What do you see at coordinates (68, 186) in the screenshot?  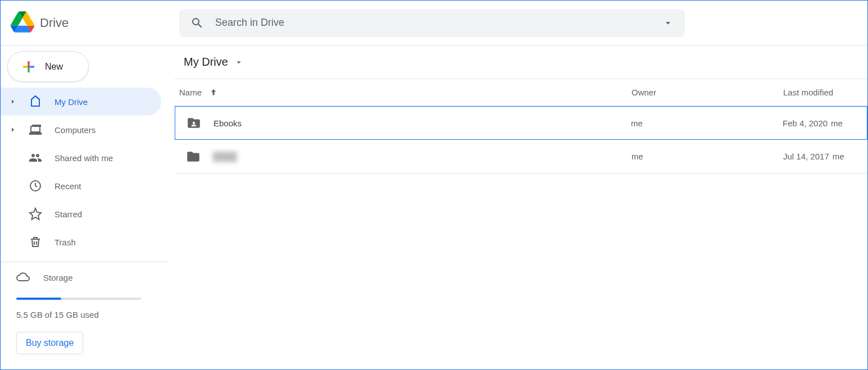 I see `sidebar-item-label: Recent` at bounding box center [68, 186].